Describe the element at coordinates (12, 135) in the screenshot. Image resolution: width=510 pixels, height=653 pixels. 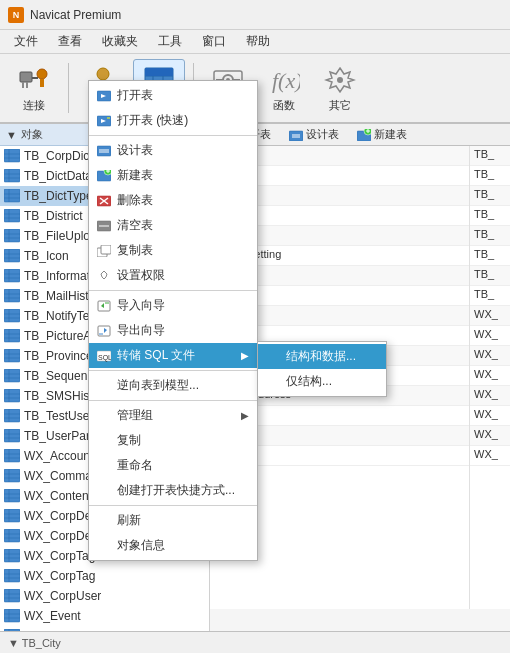
I see `table-list-header: ▼` at that location.